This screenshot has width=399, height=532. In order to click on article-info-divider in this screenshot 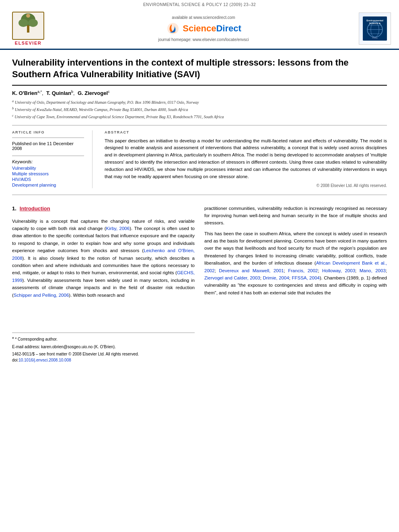, I will do `click(48, 138)`.